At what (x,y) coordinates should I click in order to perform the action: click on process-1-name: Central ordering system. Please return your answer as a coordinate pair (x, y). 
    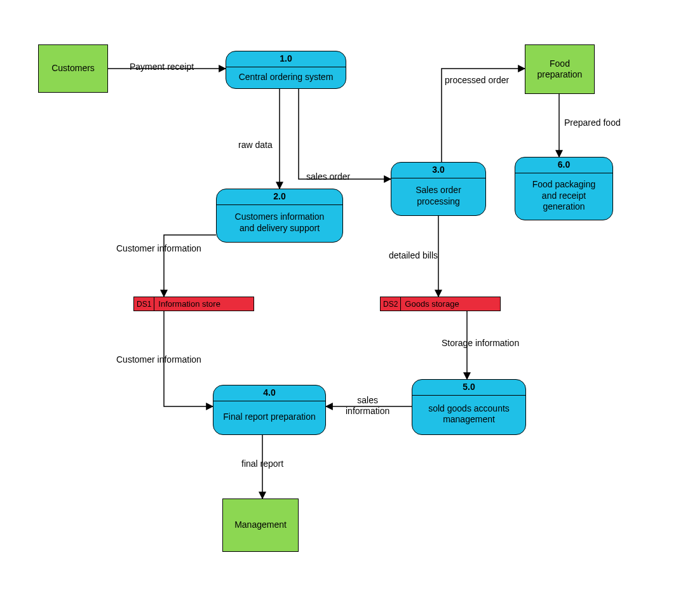
    Looking at the image, I should click on (286, 78).